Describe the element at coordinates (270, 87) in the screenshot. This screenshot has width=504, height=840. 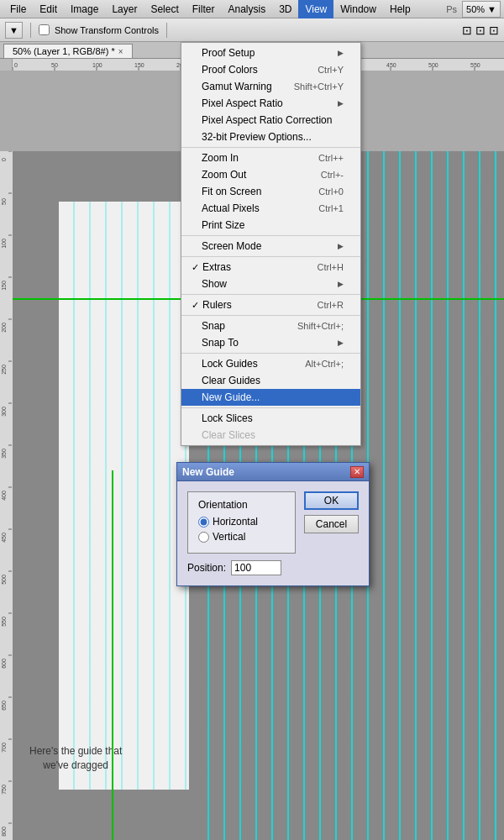
I see `dd-gamut-warning: Gamut Warning Shift+Ctrl+Y` at that location.